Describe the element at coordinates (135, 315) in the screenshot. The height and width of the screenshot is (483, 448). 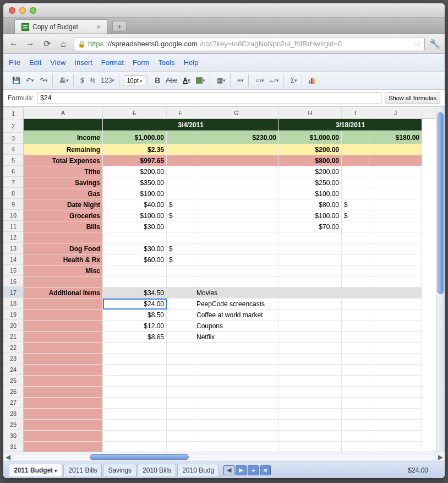
I see `cell: $8.50` at that location.